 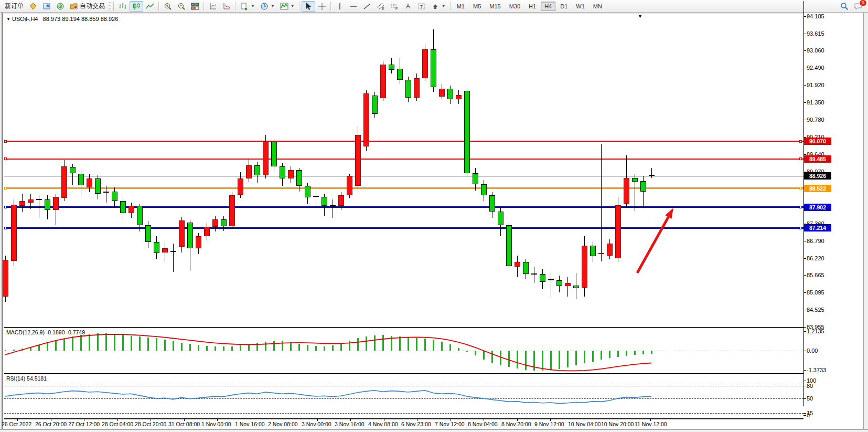 I want to click on tile-windows-button, so click(x=195, y=6).